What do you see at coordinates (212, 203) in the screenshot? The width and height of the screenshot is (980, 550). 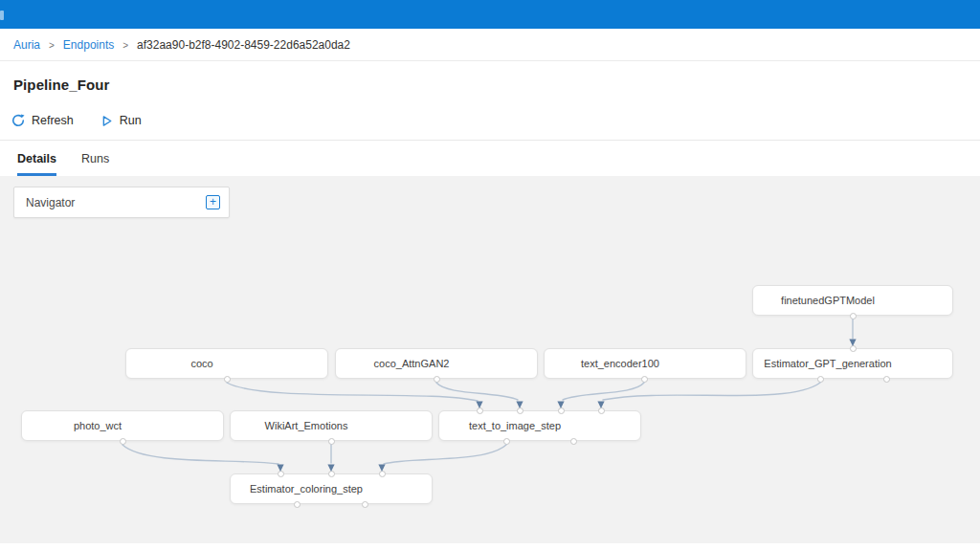 I see `navigator-expand-icon: +` at bounding box center [212, 203].